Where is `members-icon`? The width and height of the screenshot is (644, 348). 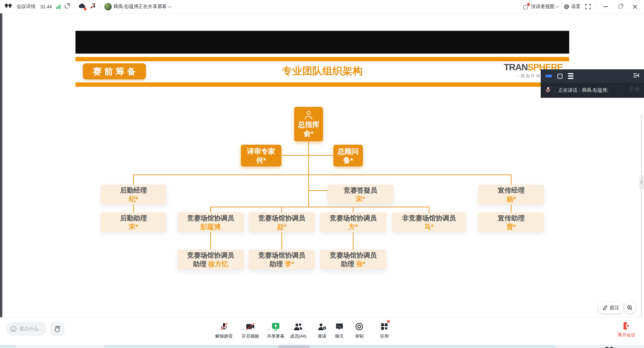 members-icon is located at coordinates (298, 327).